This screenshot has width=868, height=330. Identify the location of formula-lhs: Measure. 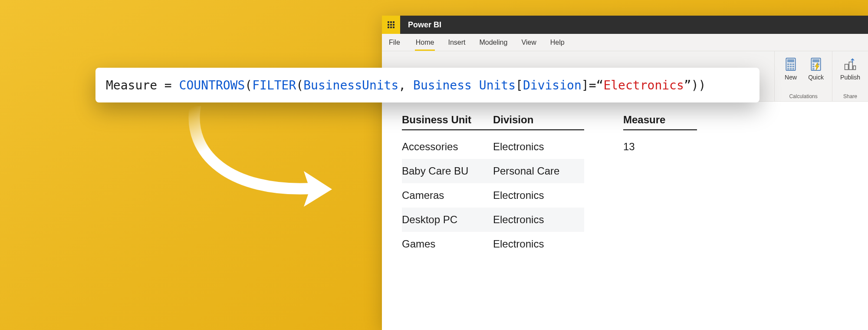
(132, 85).